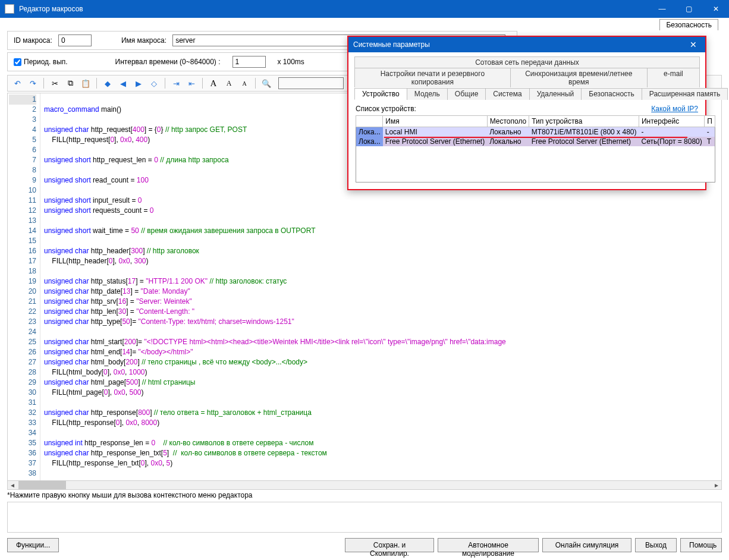 This screenshot has width=729, height=560. Describe the element at coordinates (508, 121) in the screenshot. I see `col-location: Местополо` at that location.